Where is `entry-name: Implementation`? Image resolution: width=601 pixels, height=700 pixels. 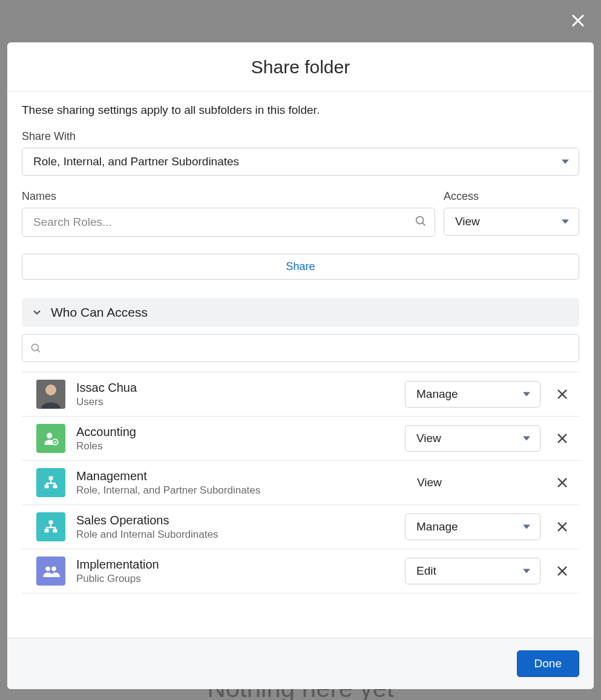 entry-name: Implementation is located at coordinates (235, 564).